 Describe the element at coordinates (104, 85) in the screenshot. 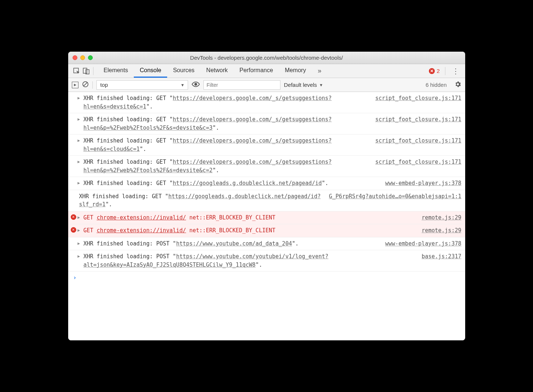

I see `context-selector-label: top` at that location.